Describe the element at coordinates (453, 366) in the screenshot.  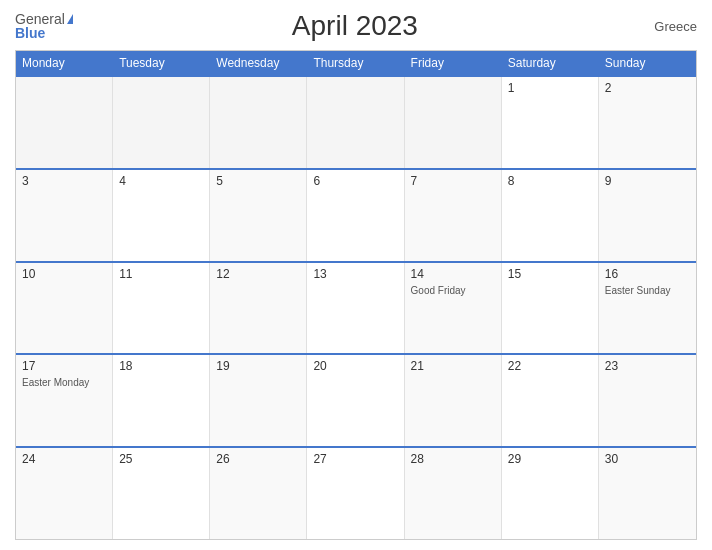
I see `day-number-21: 21` at that location.